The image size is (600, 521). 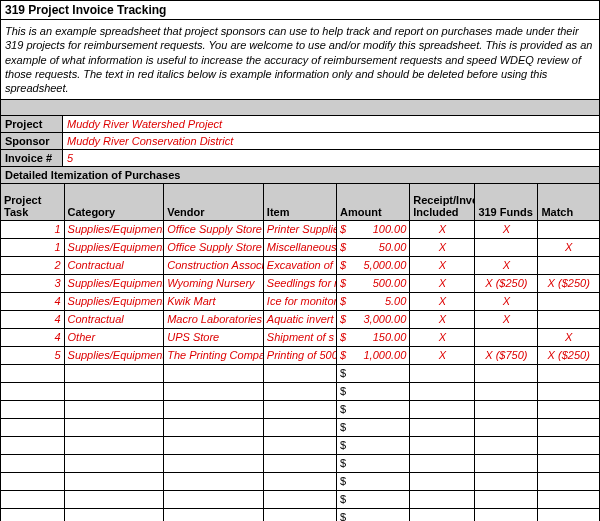 I want to click on cell-category: Other, so click(x=114, y=337).